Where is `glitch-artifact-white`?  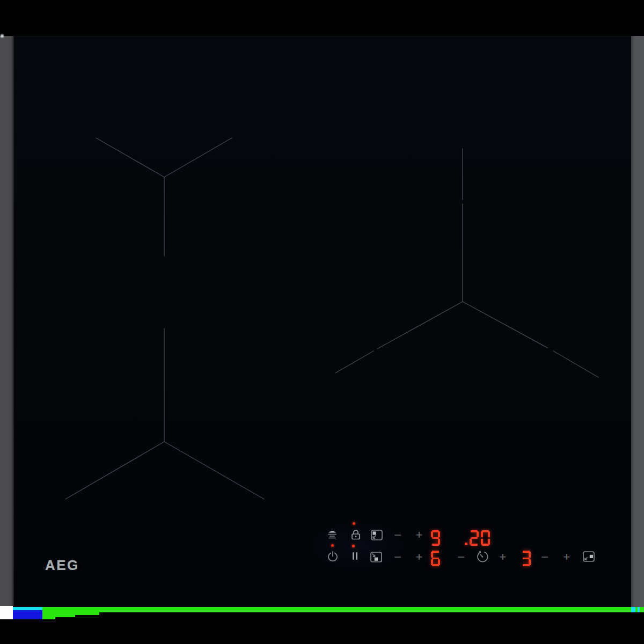 glitch-artifact-white is located at coordinates (6, 613).